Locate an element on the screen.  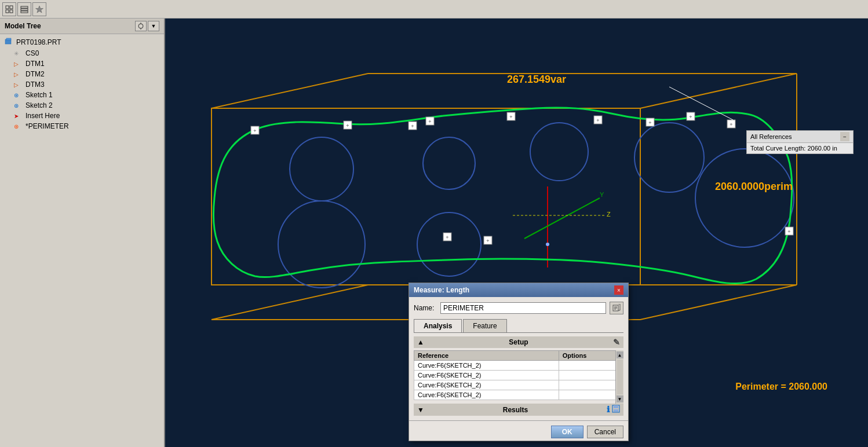
tab-analysis: Analysis is located at coordinates (438, 325).